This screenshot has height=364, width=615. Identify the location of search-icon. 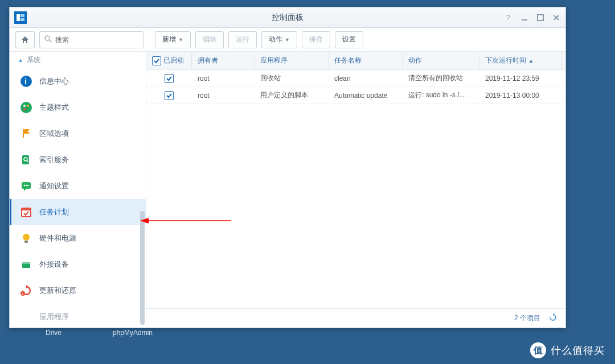
(48, 40).